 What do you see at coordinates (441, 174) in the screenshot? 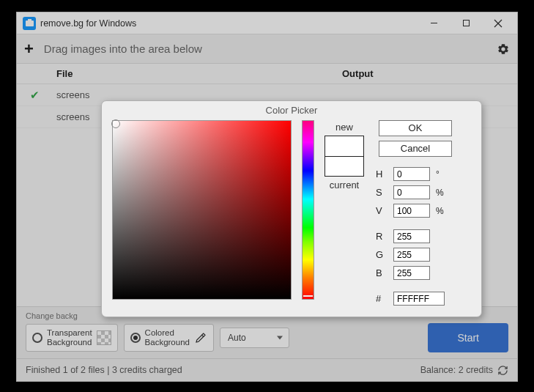
I see `h-unit: °` at bounding box center [441, 174].